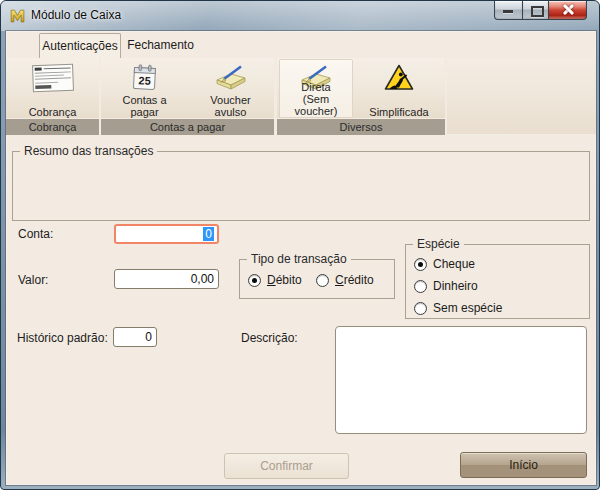  Describe the element at coordinates (538, 12) in the screenshot. I see `maximize-icon` at that location.